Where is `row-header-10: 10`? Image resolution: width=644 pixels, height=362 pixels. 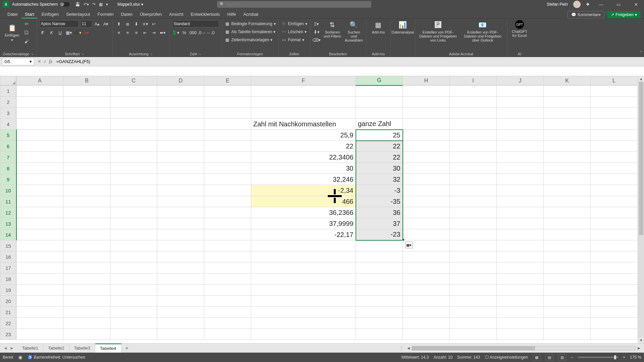 row-header-10: 10 is located at coordinates (8, 190).